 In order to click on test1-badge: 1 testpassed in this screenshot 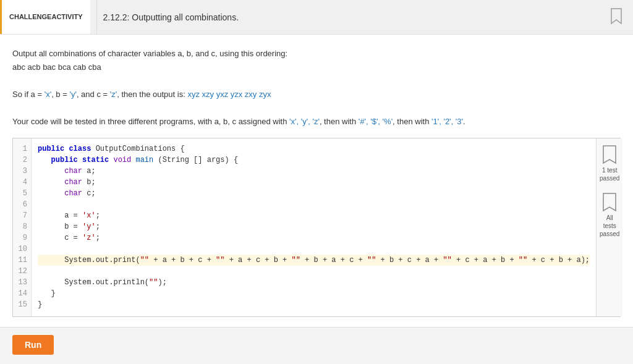, I will do `click(610, 163)`.